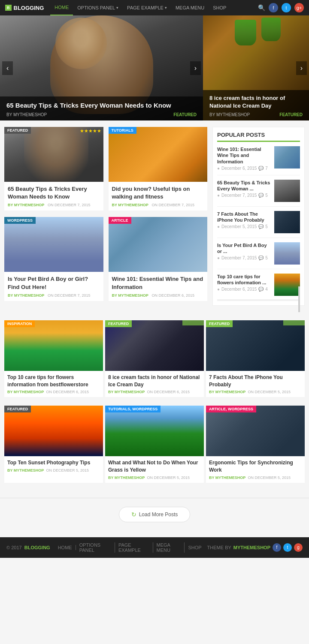 The width and height of the screenshot is (309, 644). What do you see at coordinates (299, 8) in the screenshot?
I see `google-plus-icon: g+` at bounding box center [299, 8].